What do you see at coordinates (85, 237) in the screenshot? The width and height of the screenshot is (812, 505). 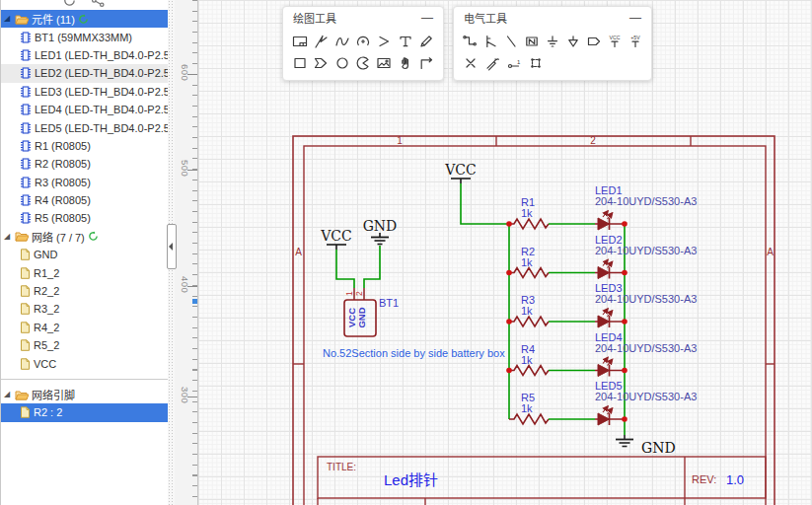 I see `sidebar-section-header: ◢网络 (7 / 7)` at bounding box center [85, 237].